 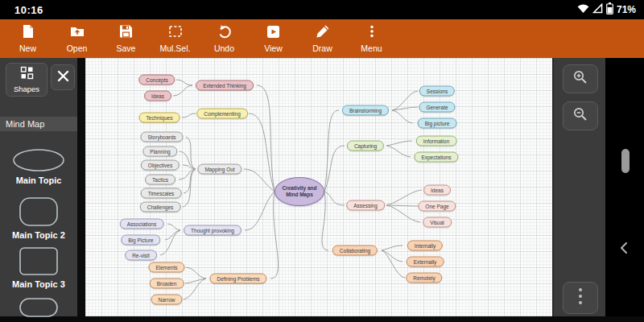 What do you see at coordinates (437, 222) in the screenshot?
I see `mindmap-node: Visual` at bounding box center [437, 222].